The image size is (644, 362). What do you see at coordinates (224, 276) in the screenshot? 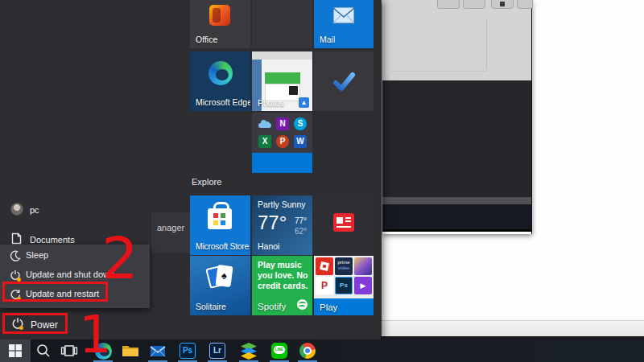
I see `spade-card-icon: ♠` at bounding box center [224, 276].